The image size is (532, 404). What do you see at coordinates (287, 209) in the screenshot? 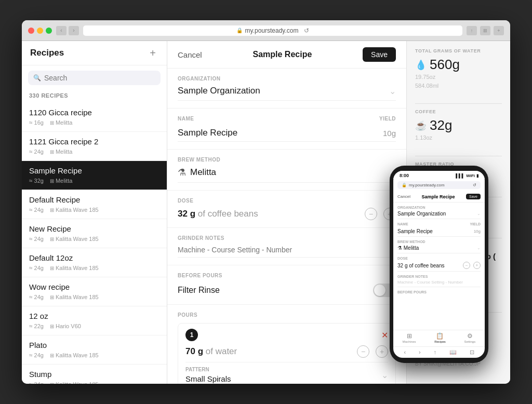
I see `dose-section: DOSE 32 g of coffee beans − +` at bounding box center [287, 209].